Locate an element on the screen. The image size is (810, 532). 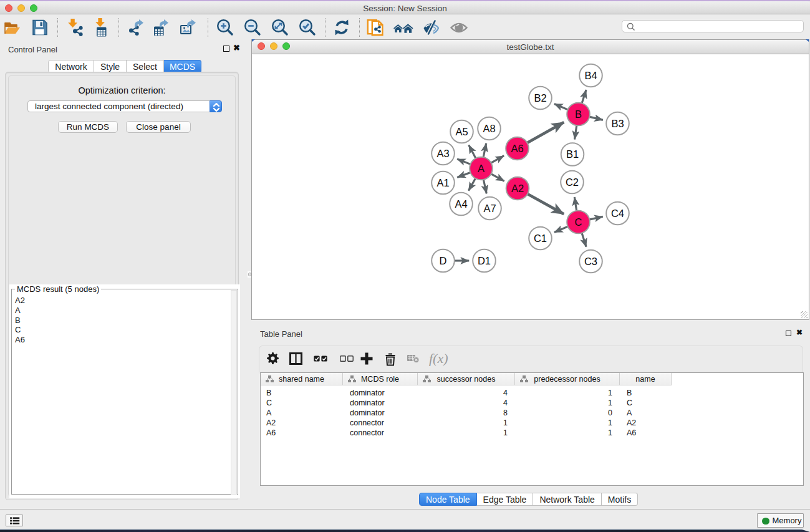
svg-text: B2 is located at coordinates (540, 98).